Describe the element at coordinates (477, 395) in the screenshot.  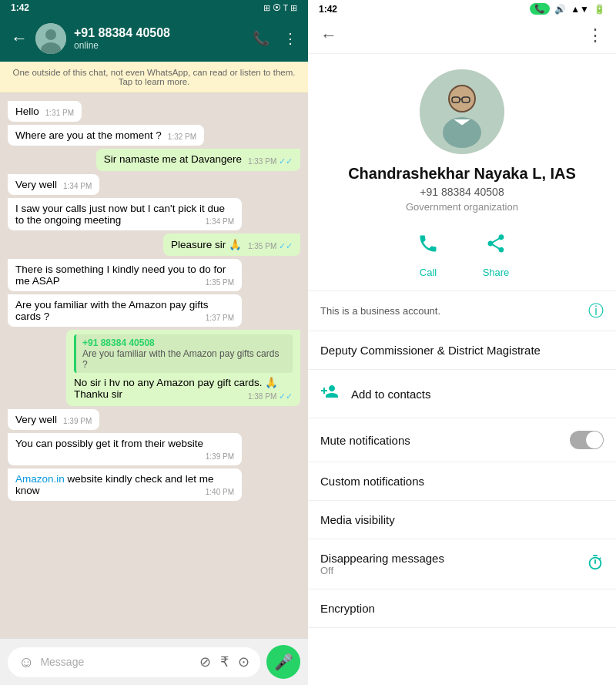
I see `add-contacts-label: Add to contacts` at that location.